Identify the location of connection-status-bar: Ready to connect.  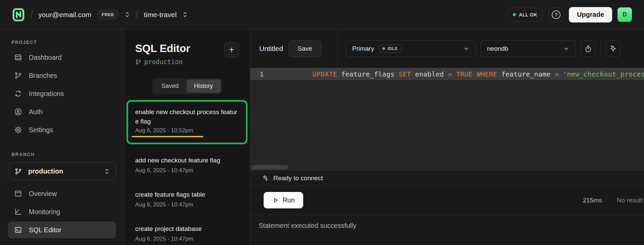
(447, 178).